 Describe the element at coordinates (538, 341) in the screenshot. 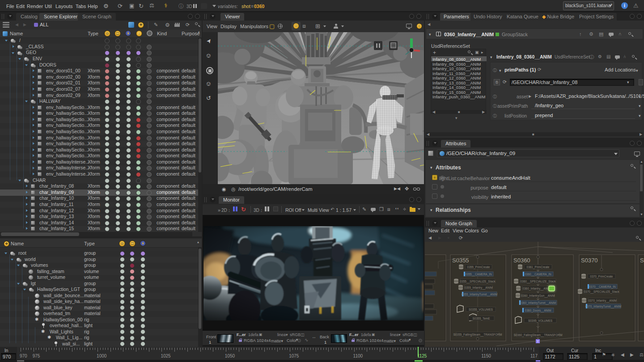

I see `svg-text: T` at that location.